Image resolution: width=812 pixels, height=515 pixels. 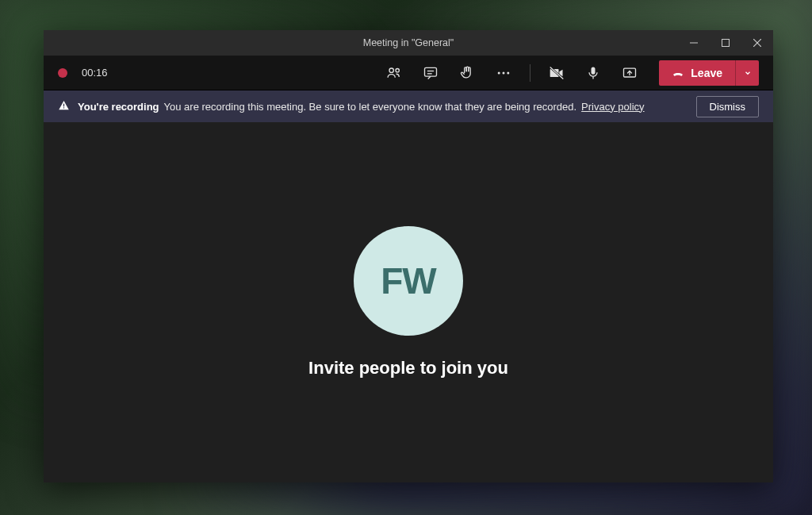 I want to click on leave-button: Leave, so click(x=697, y=73).